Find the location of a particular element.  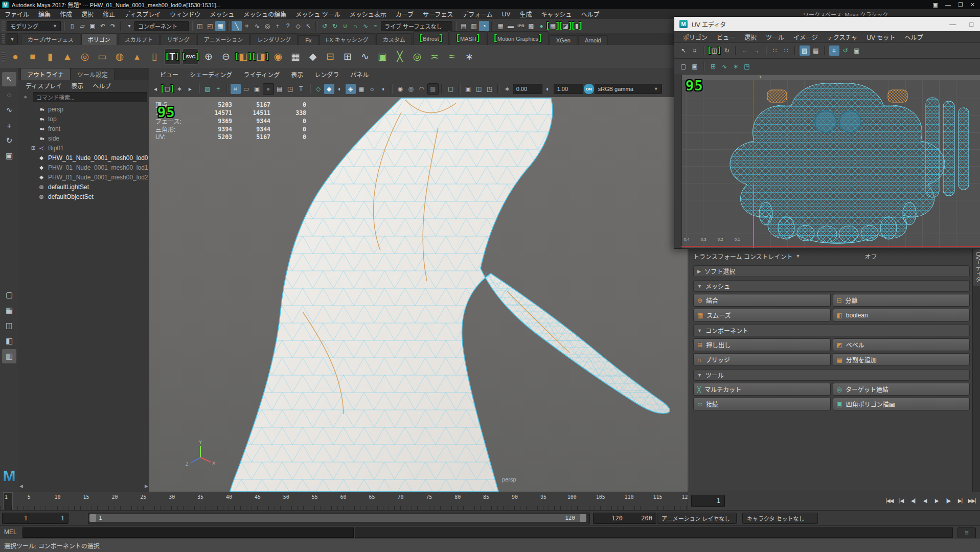

mtk-section-コンポーネント: ▼コンポーネント is located at coordinates (831, 330).